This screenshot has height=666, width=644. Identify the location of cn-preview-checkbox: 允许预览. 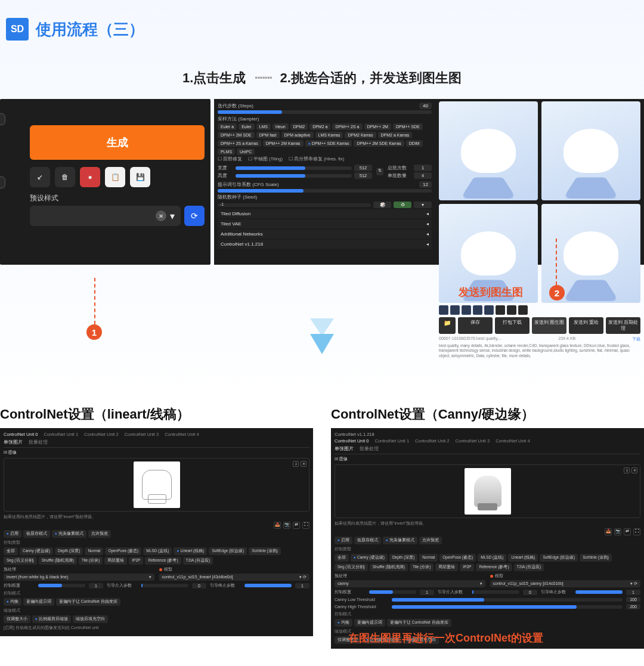
(100, 534).